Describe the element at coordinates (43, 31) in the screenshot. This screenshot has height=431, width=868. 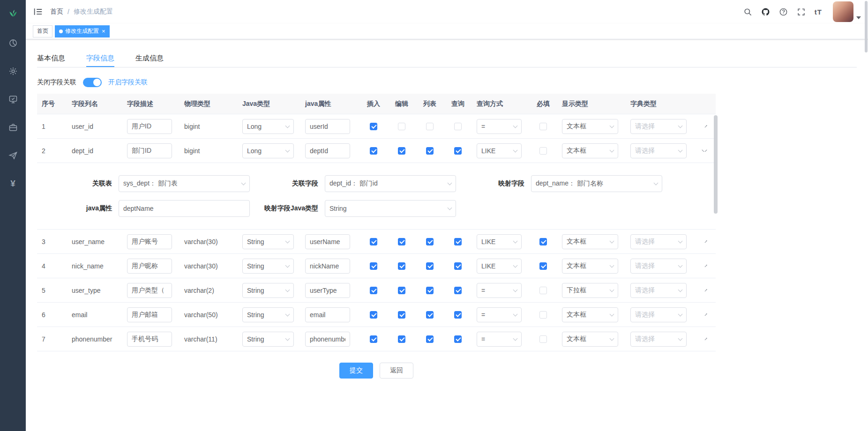
I see `tag-home: 首页` at that location.